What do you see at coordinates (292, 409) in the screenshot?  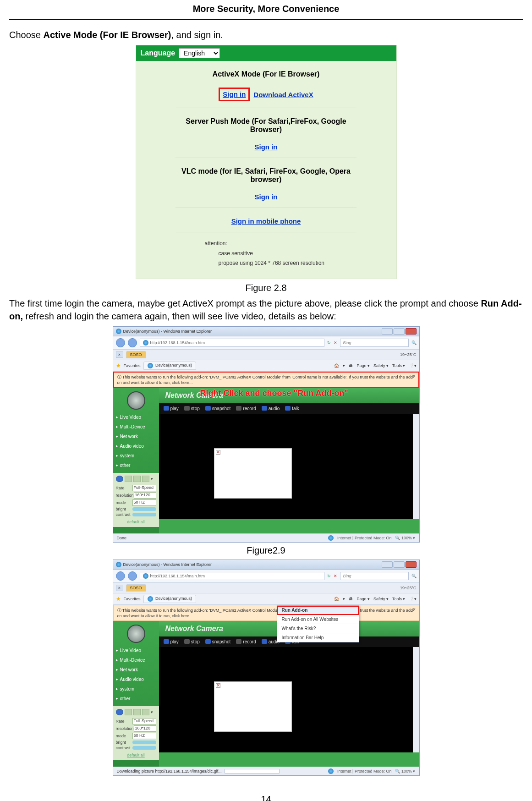 I see `talk-button: talk` at bounding box center [292, 409].